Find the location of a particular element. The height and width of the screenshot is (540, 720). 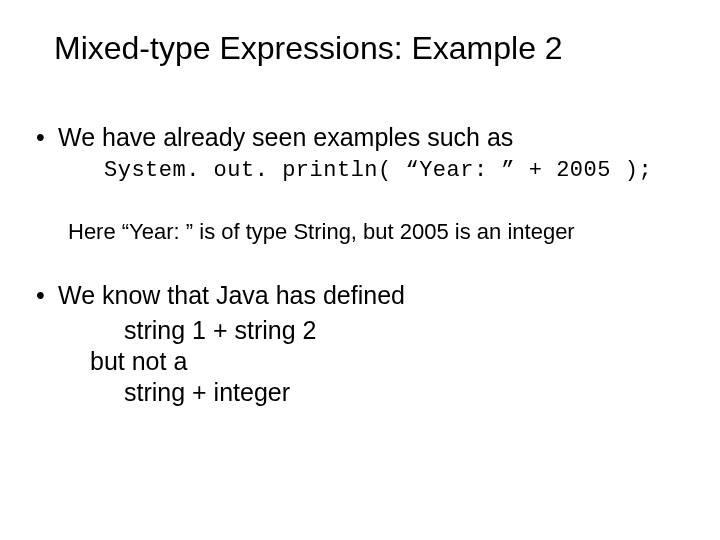

bullet-text: We know that Java has defined is located at coordinates (374, 296).